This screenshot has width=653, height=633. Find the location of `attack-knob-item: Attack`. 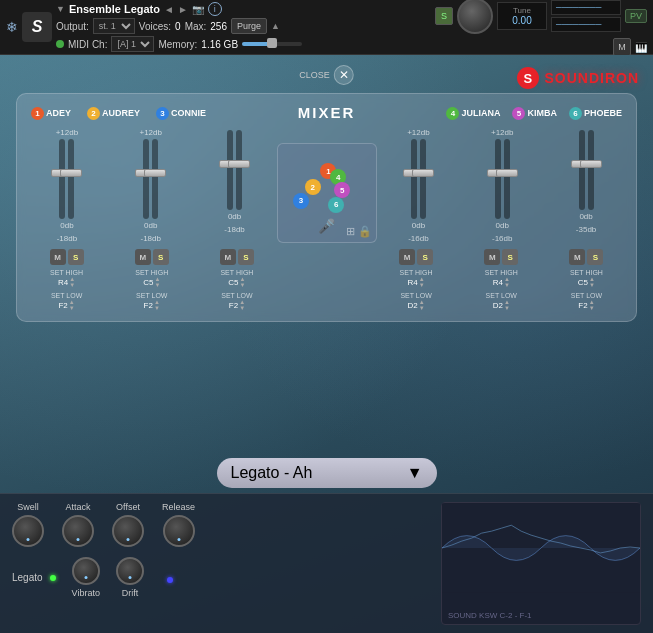

attack-knob-item: Attack is located at coordinates (78, 524).